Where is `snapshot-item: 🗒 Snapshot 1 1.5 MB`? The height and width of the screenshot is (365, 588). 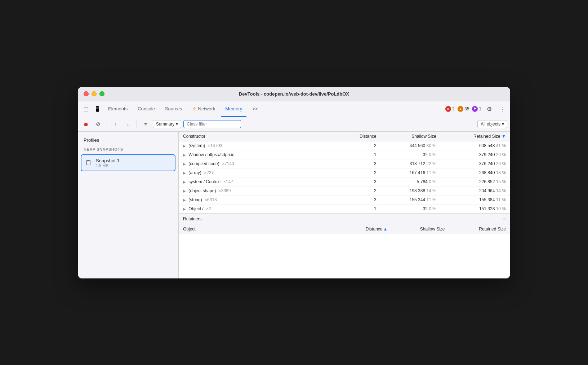 snapshot-item: 🗒 Snapshot 1 1.5 MB is located at coordinates (128, 163).